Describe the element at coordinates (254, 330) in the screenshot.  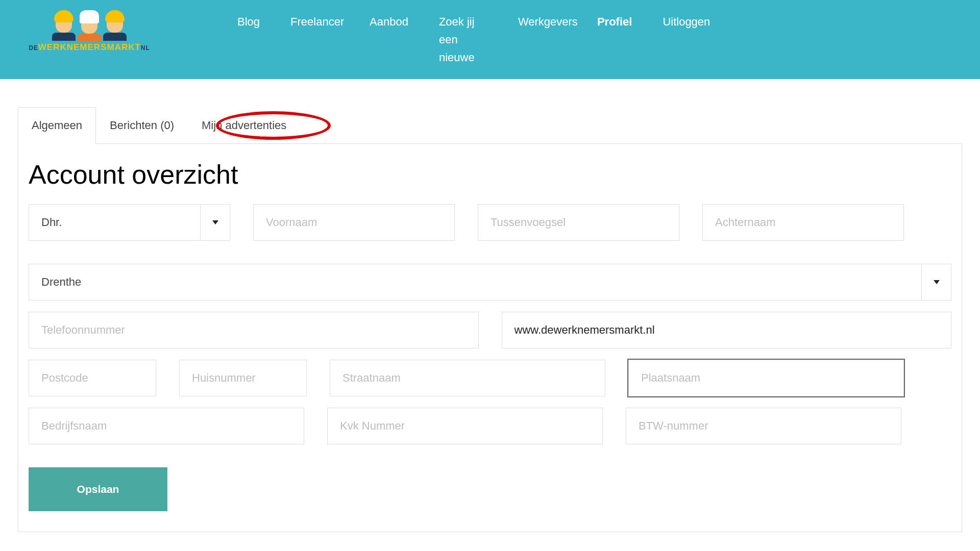
I see `telefoon-input` at that location.